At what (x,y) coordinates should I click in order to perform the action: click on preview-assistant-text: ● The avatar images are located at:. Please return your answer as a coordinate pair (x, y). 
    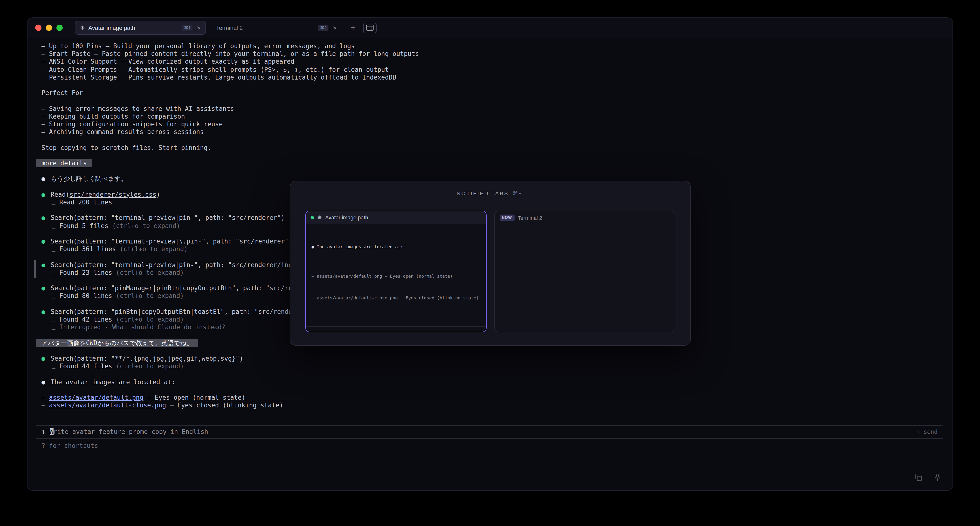
    Looking at the image, I should click on (396, 247).